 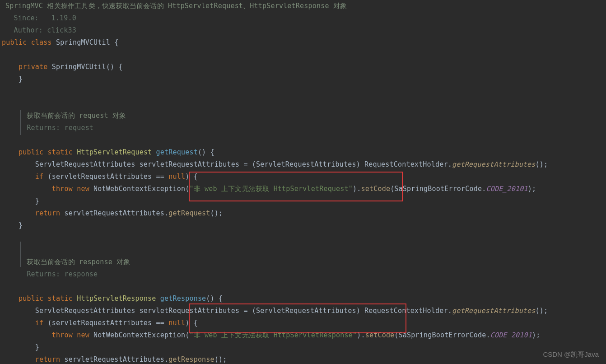 What do you see at coordinates (273, 335) in the screenshot?
I see `exc-string-res: "非 web 上下文无法获取 HttpServletResponse"` at bounding box center [273, 335].